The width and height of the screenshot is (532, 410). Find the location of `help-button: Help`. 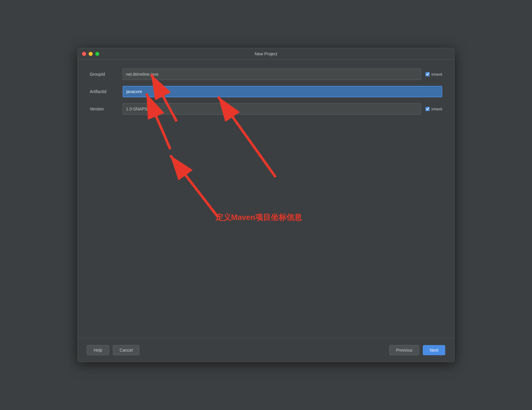

help-button: Help is located at coordinates (98, 350).